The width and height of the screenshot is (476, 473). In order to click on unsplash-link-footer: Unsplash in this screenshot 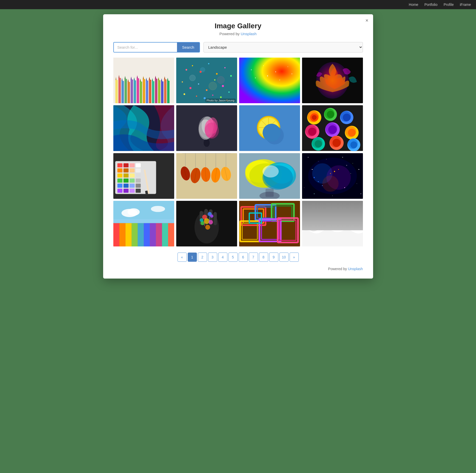, I will do `click(355, 269)`.